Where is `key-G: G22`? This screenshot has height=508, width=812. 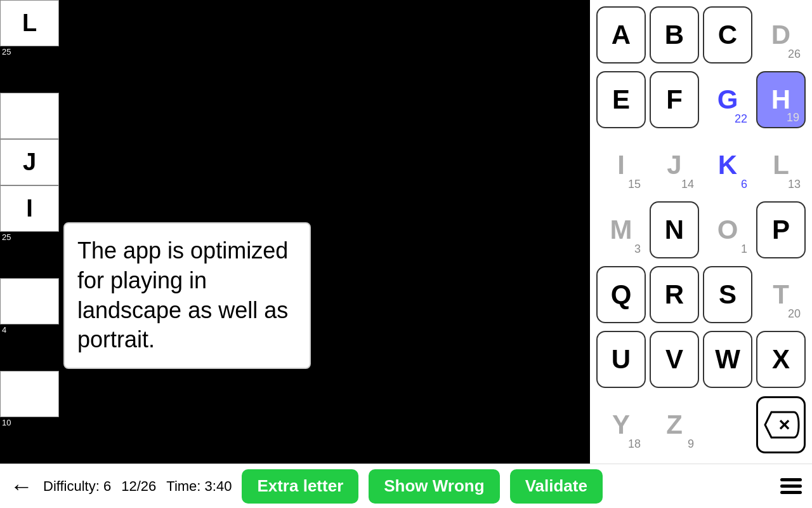 key-G: G22 is located at coordinates (728, 100).